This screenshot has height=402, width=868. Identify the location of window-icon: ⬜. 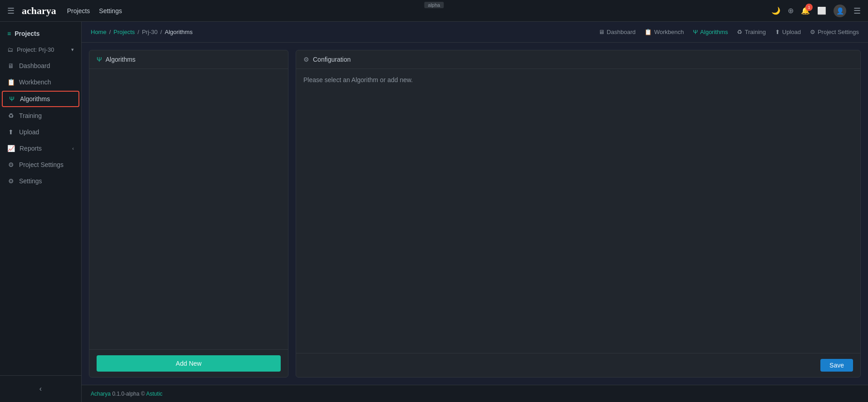
(822, 11).